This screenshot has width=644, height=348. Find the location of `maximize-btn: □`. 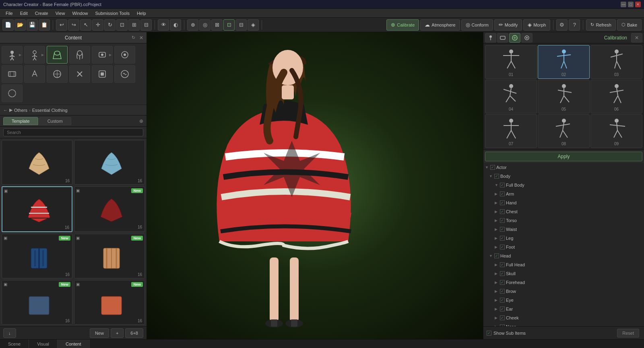

maximize-btn: □ is located at coordinates (631, 4).